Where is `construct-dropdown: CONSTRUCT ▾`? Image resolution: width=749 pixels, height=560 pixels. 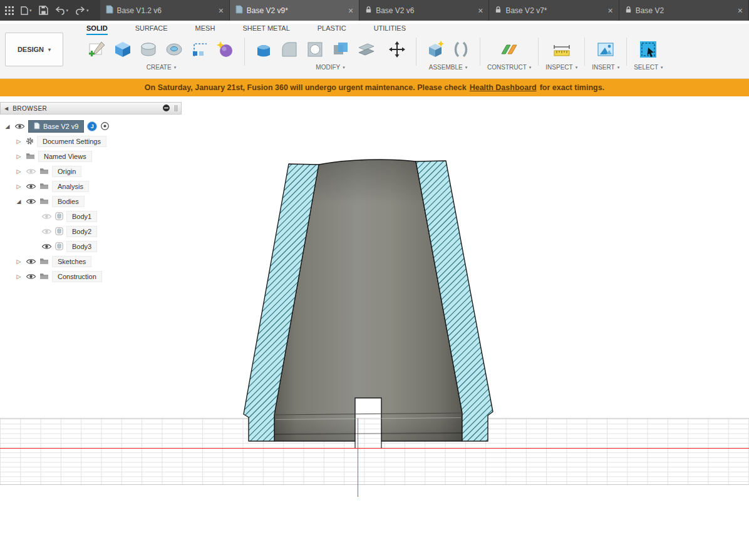 construct-dropdown: CONSTRUCT ▾ is located at coordinates (509, 68).